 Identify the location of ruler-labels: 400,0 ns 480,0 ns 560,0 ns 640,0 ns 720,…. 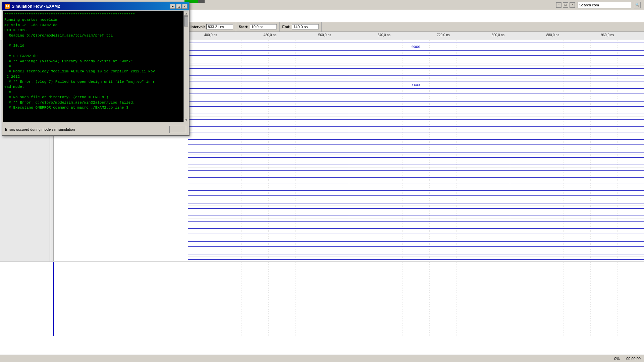
(416, 36).